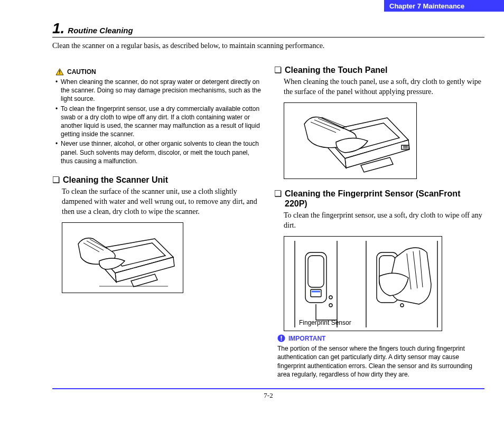 This screenshot has height=432, width=504. I want to click on footer: 7-2, so click(268, 394).